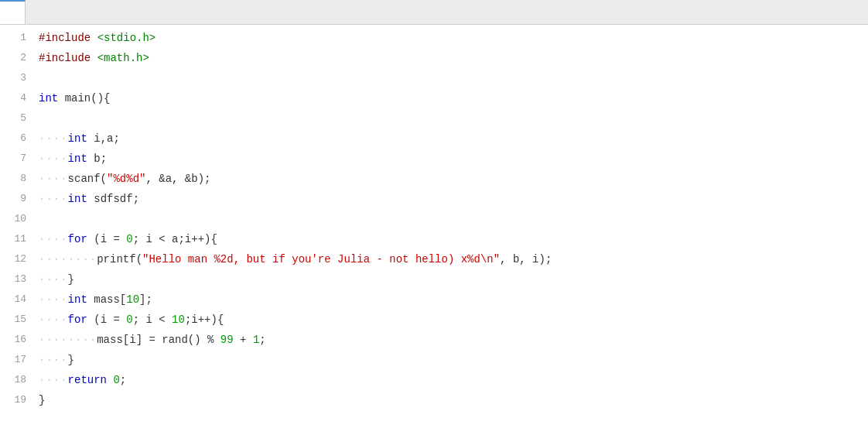 This screenshot has height=442, width=868. Describe the element at coordinates (434, 98) in the screenshot. I see `line: 4int main(){` at that location.